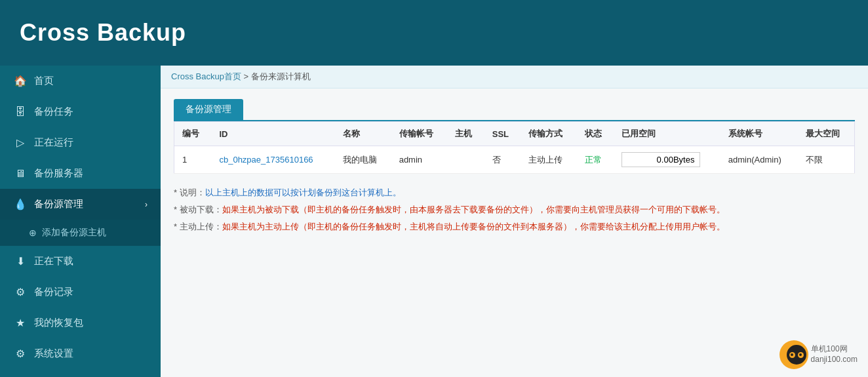 The width and height of the screenshot is (868, 377). I want to click on col-header-id: ID, so click(273, 134).